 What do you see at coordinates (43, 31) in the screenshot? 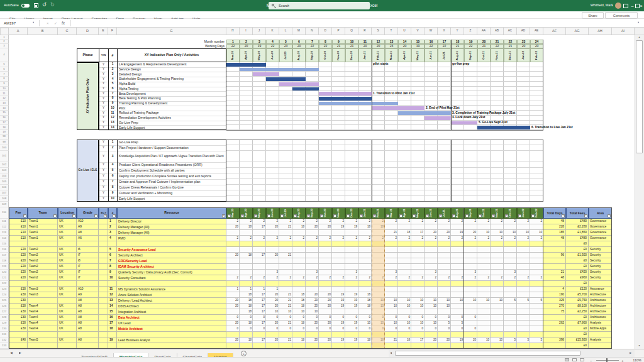
I see `column-header: B` at bounding box center [43, 31].